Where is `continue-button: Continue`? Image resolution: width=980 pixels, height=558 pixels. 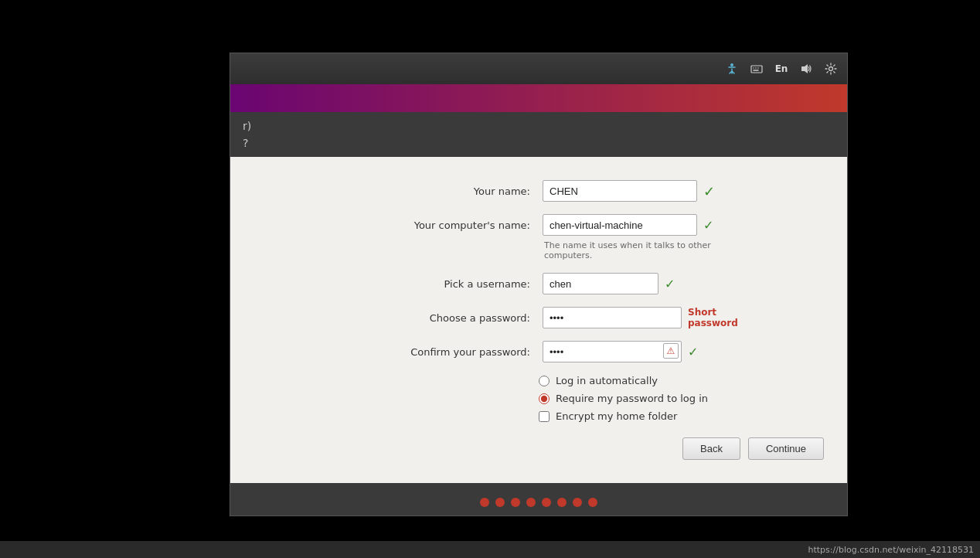 continue-button: Continue is located at coordinates (786, 448).